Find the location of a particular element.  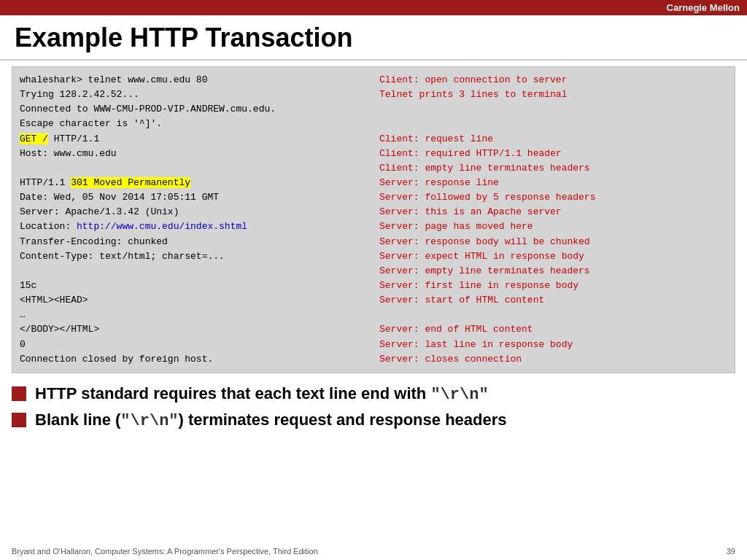

term-left-12: Transfer-Encoding: chunked is located at coordinates (197, 242).